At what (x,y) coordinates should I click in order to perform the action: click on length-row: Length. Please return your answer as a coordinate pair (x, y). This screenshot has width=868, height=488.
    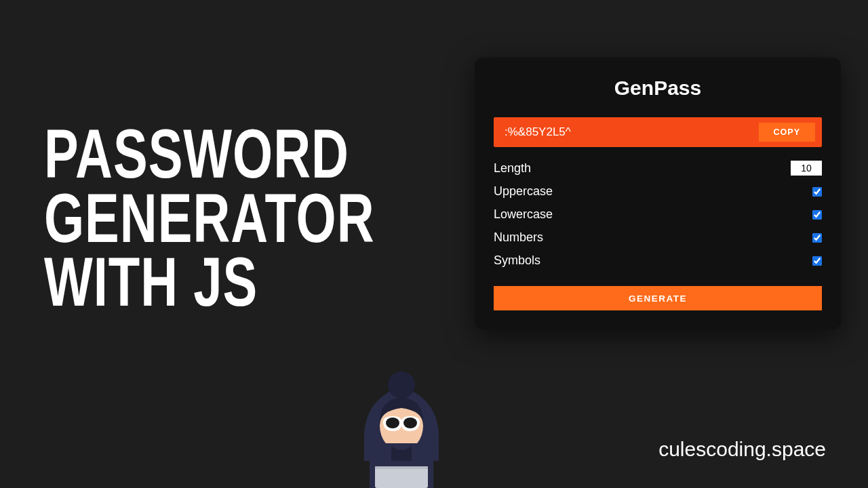
    Looking at the image, I should click on (658, 168).